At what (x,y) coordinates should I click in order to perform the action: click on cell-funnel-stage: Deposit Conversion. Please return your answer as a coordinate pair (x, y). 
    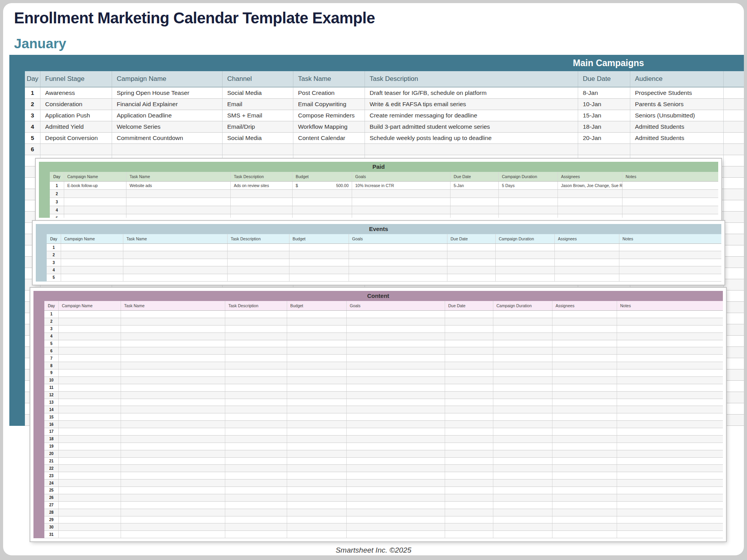
    Looking at the image, I should click on (76, 138).